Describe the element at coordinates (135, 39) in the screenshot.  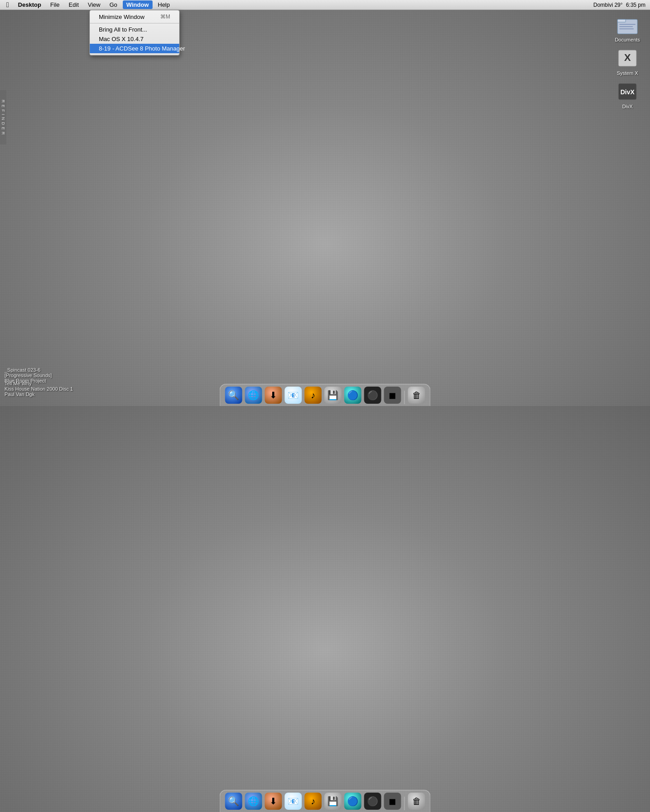
I see `dropdown-macosx: Mac OS X 10.4.7` at that location.